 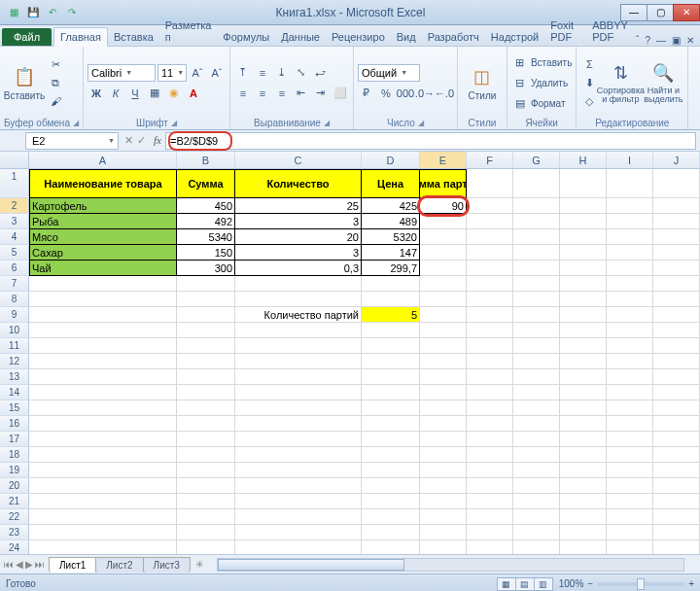 What do you see at coordinates (103, 184) in the screenshot?
I see `cell: Наименование товара` at bounding box center [103, 184].